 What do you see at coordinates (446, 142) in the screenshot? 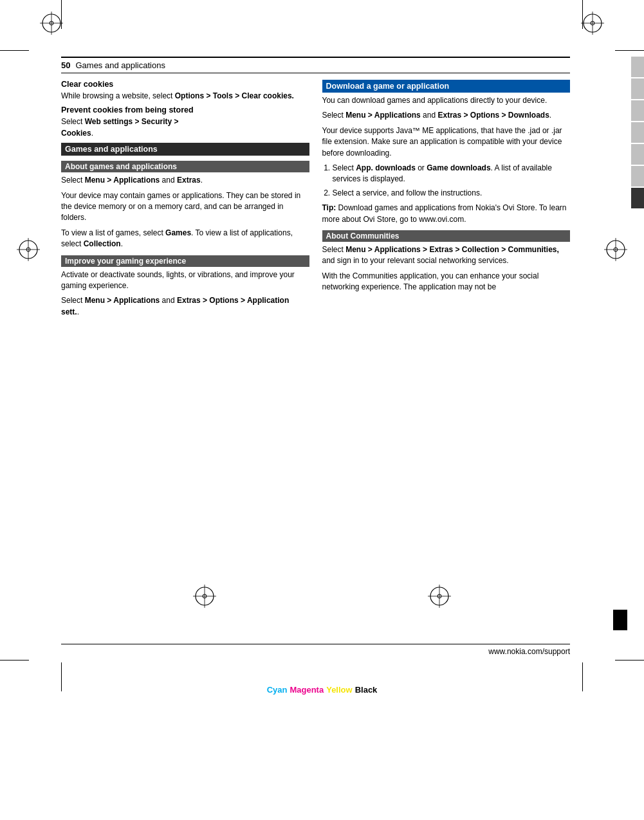
I see `download-para3: Your device supports Java™ ME applicatio…` at bounding box center [446, 142].